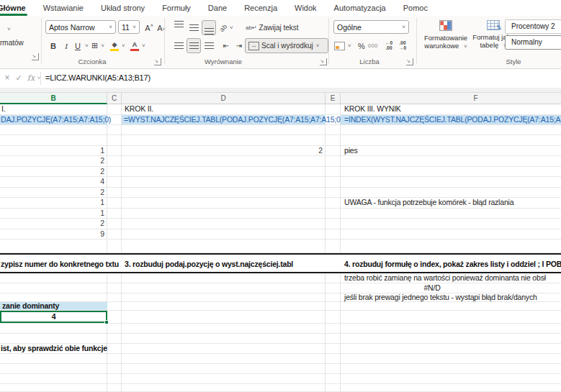 Image resolution: width=561 pixels, height=392 pixels. I want to click on style-procentowy-2: Procentowy 2, so click(533, 27).